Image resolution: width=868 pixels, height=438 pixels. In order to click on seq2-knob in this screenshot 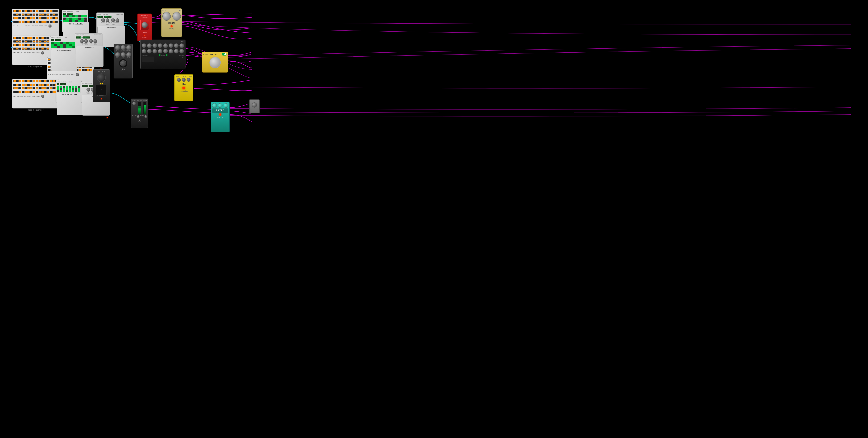, I will do `click(42, 53)`.